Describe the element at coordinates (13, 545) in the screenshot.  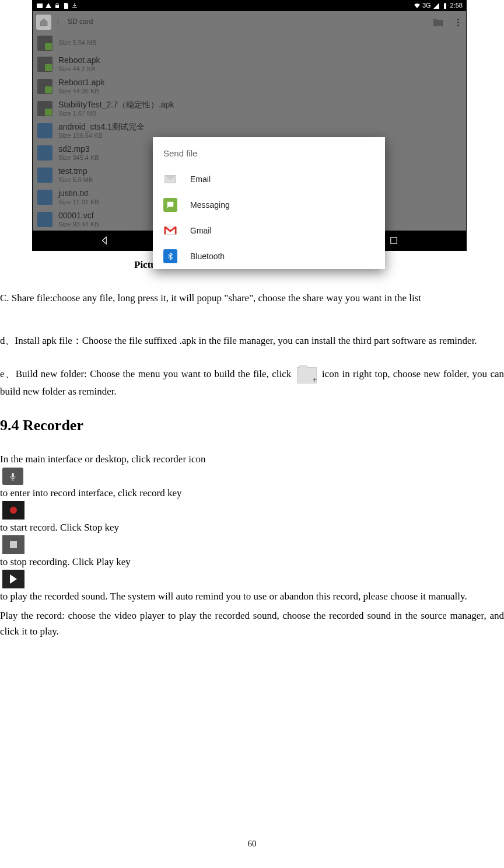
I see `stop-icon` at that location.